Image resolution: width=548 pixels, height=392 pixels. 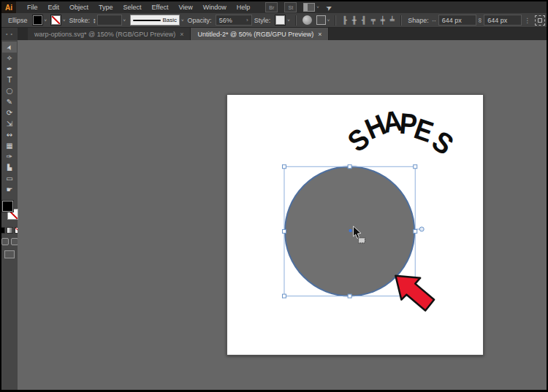 What do you see at coordinates (418, 20) in the screenshot?
I see `shape-label: Shape:` at bounding box center [418, 20].